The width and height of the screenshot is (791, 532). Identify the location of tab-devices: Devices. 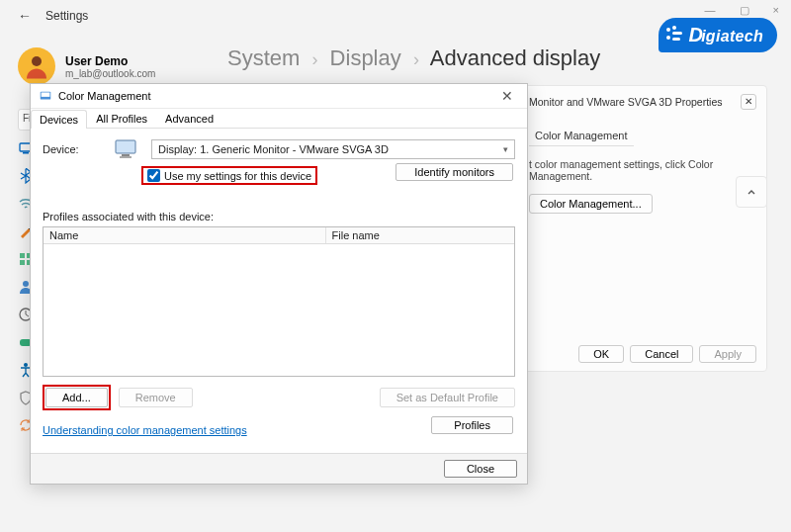
(59, 119).